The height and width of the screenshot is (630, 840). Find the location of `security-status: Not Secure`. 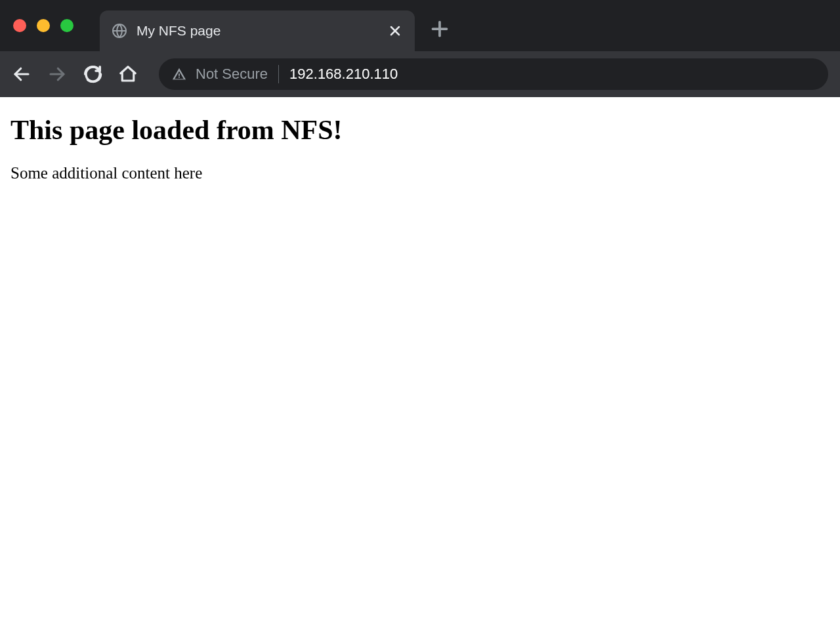

security-status: Not Secure is located at coordinates (232, 74).